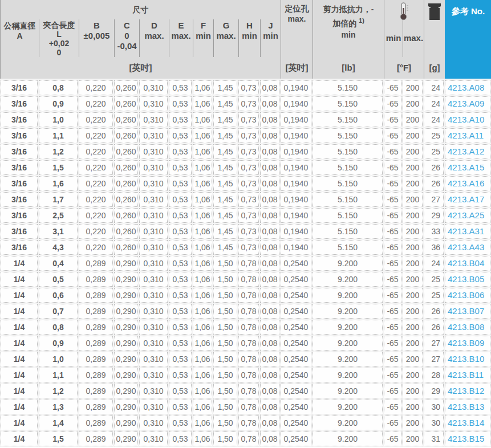  Describe the element at coordinates (466, 263) in the screenshot. I see `ref-link: 4213.B04` at that location.